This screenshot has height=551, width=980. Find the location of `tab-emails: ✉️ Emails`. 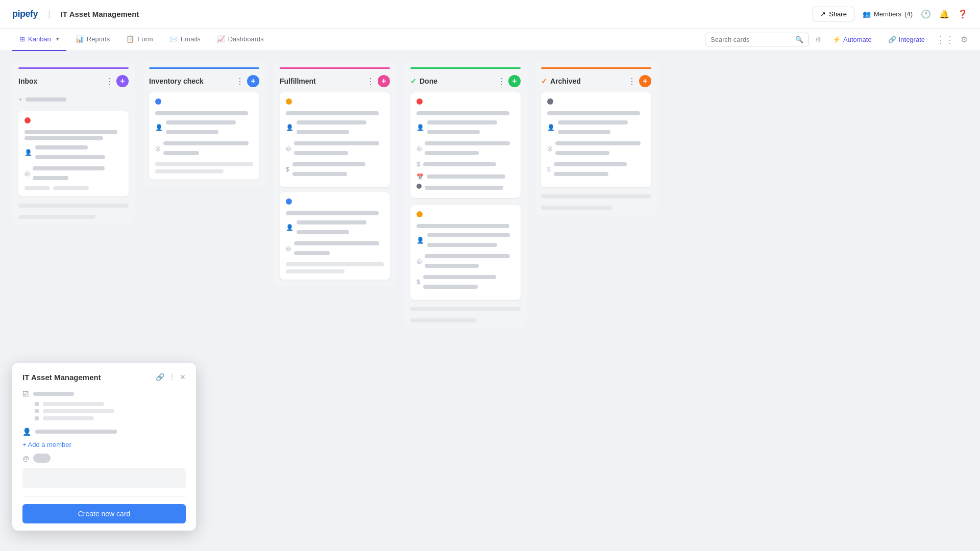

tab-emails: ✉️ Emails is located at coordinates (185, 40).